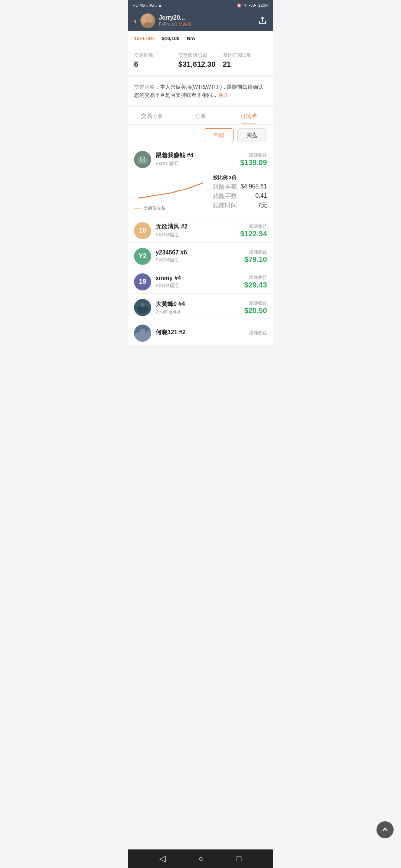 The height and width of the screenshot is (868, 401). Describe the element at coordinates (240, 187) in the screenshot. I see `follow-amount-row: 跟随金额 $4,955.61` at that location.